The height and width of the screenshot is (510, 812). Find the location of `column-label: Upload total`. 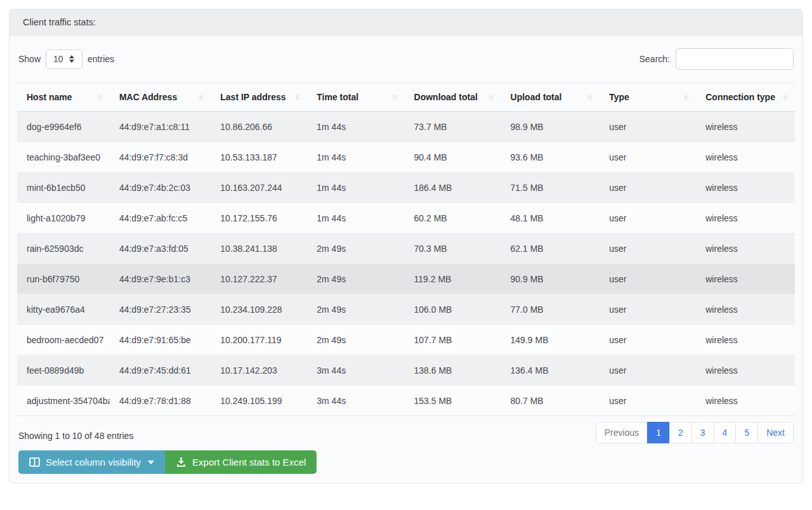

column-label: Upload total is located at coordinates (537, 97).